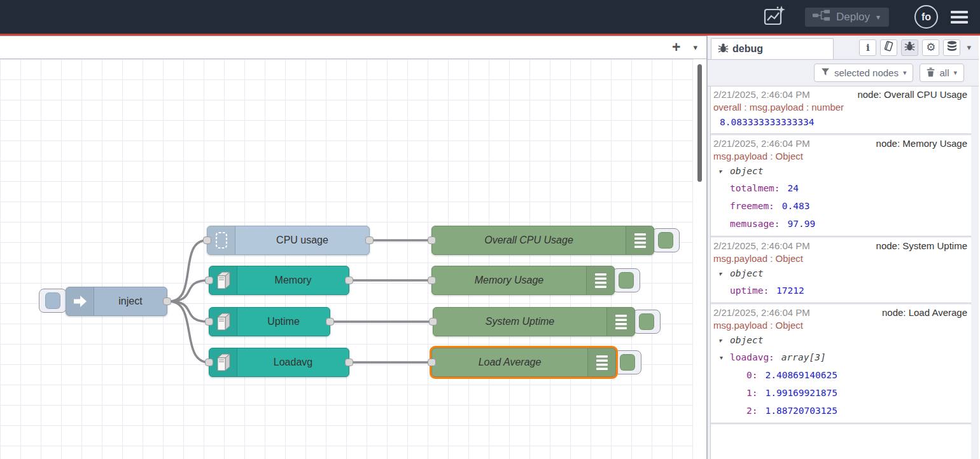 This screenshot has width=980, height=459. I want to click on tab-debug: debug, so click(773, 48).